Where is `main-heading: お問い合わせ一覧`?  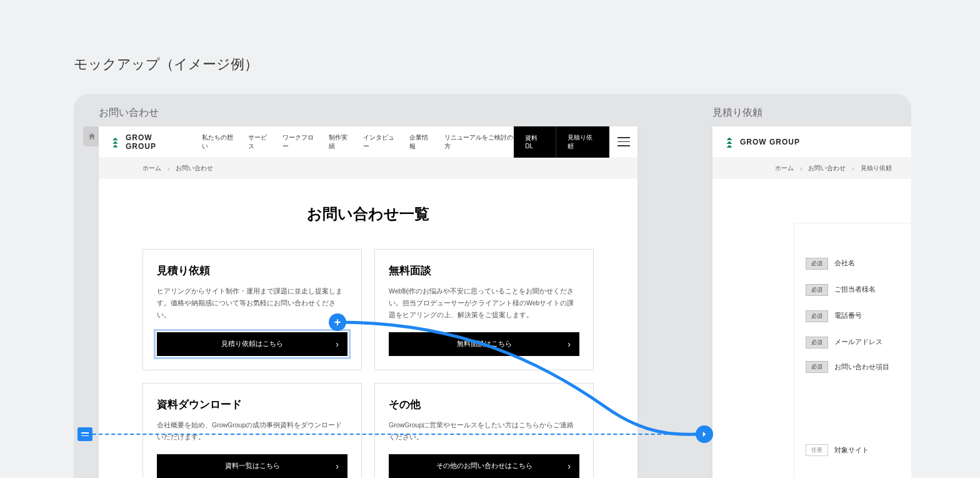 main-heading: お問い合わせ一覧 is located at coordinates (368, 214).